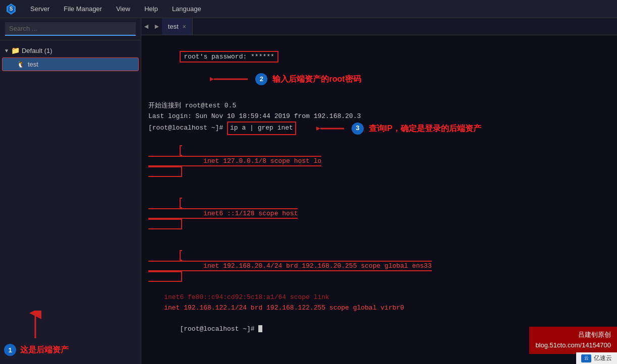 Image resolution: width=617 pixels, height=364 pixels. Describe the element at coordinates (11, 9) in the screenshot. I see `svg-text: S` at that location.